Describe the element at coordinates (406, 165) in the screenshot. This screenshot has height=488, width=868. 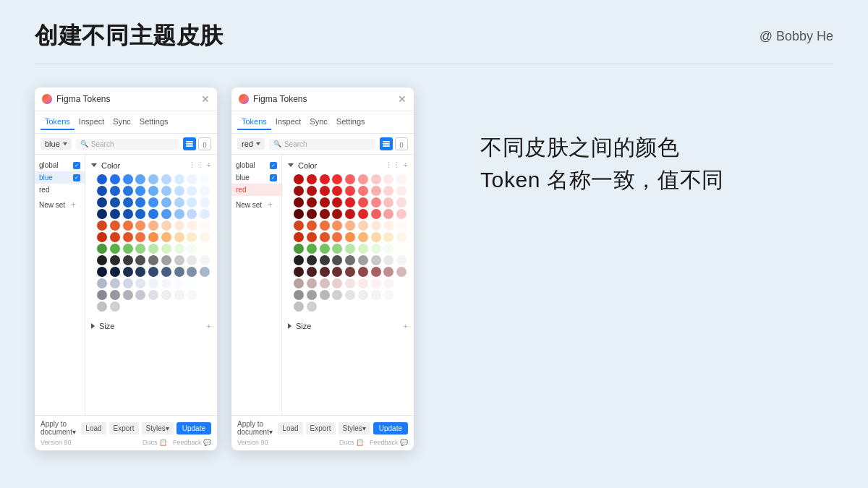
I see `color-add-icon-red: +` at that location.